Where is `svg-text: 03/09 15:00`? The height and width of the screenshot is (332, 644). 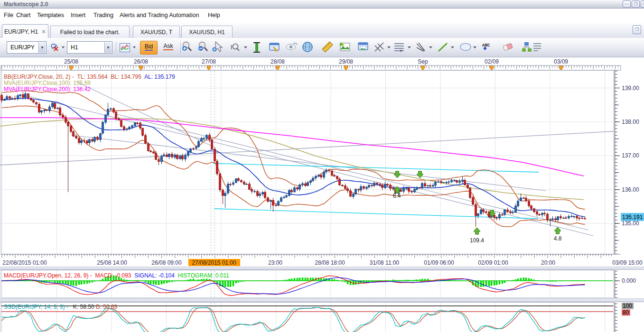
svg-text: 03/09 15:00 is located at coordinates (627, 263).